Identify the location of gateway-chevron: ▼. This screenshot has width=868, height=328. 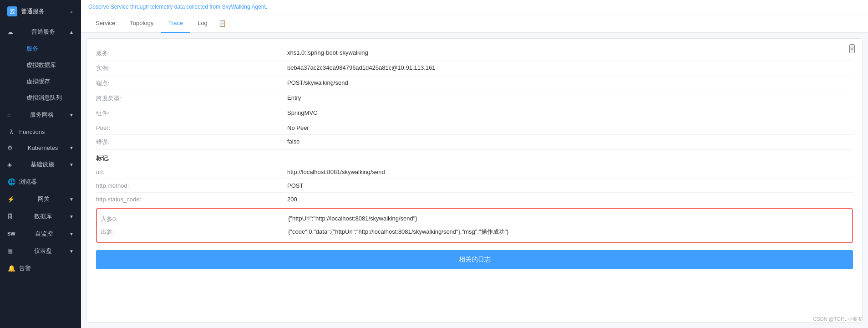
(71, 200).